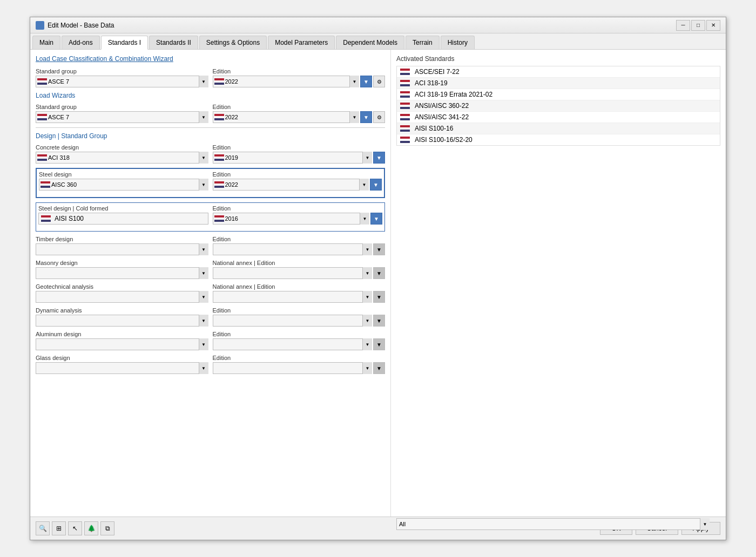 Image resolution: width=756 pixels, height=557 pixels. What do you see at coordinates (122, 246) in the screenshot?
I see `timber-standard-group: Timber design ▼` at bounding box center [122, 246].